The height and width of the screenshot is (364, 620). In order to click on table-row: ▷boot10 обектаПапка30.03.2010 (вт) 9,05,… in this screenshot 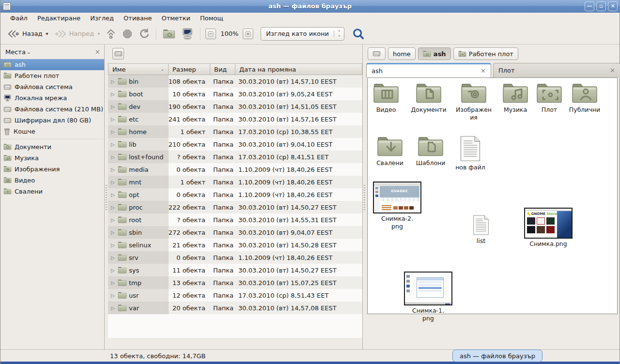, I will do `click(235, 94)`.